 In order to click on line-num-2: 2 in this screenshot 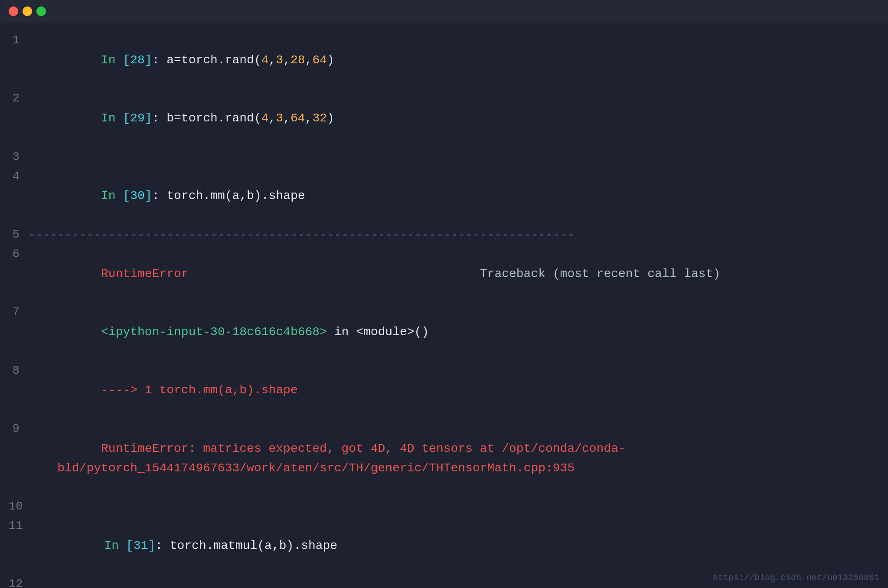, I will do `click(18, 99)`.